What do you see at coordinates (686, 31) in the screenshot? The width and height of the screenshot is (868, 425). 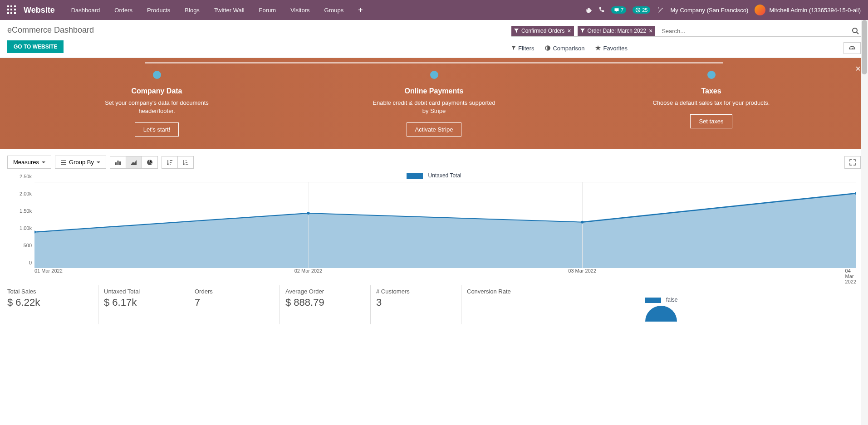 I see `search-bar: Confirmed Orders × Order Date: March 202…` at bounding box center [686, 31].